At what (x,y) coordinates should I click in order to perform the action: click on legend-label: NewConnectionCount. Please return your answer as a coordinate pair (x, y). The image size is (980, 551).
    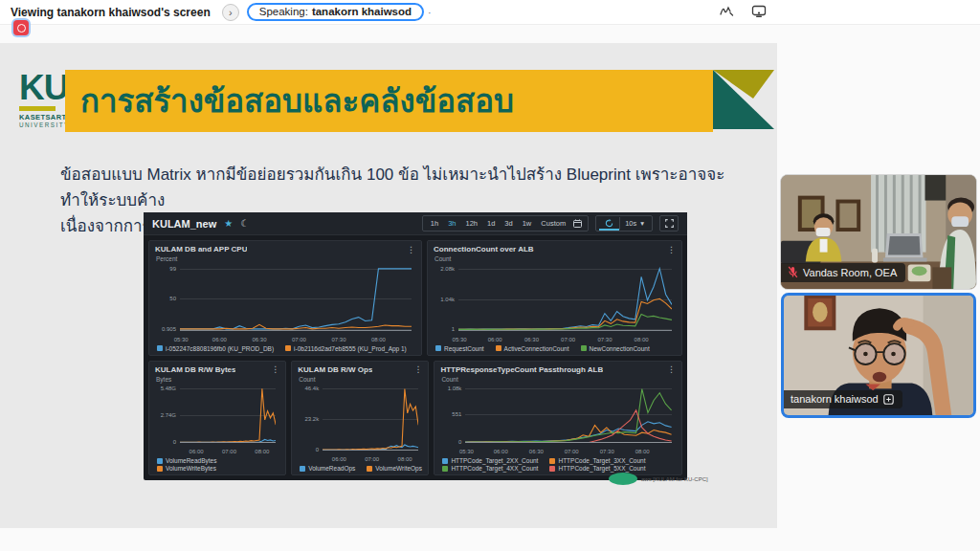
    Looking at the image, I should click on (620, 348).